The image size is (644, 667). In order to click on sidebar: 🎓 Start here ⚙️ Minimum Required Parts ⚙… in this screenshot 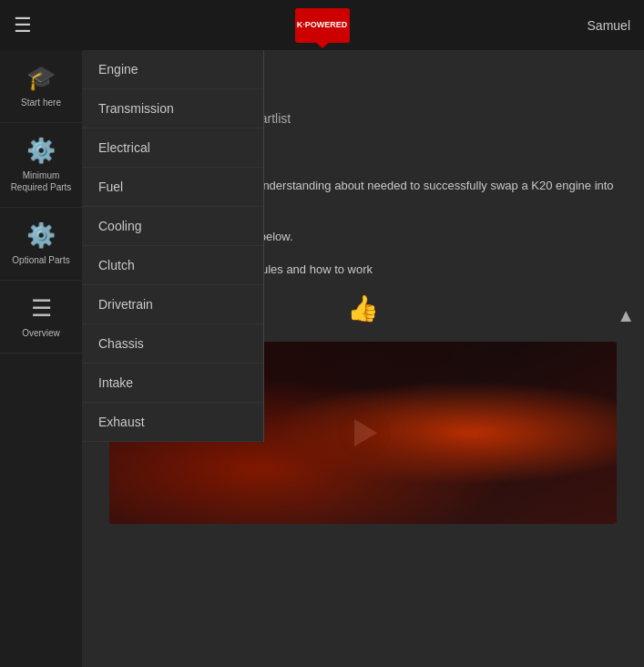, I will do `click(41, 359)`.